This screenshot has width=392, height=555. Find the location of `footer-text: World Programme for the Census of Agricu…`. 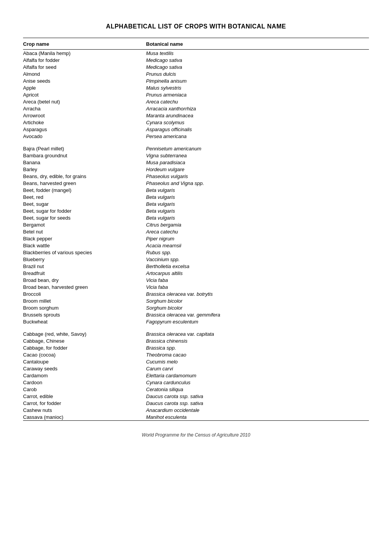

footer-text: World Programme for the Census of Agricu… is located at coordinates (196, 435).